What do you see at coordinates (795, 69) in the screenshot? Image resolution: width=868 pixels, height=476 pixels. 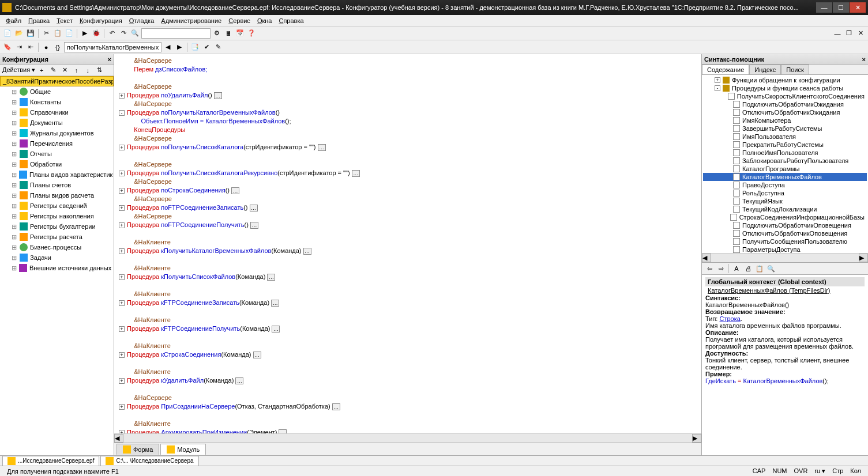 I see `syntax-tab-Поиск: Поиск` at bounding box center [795, 69].